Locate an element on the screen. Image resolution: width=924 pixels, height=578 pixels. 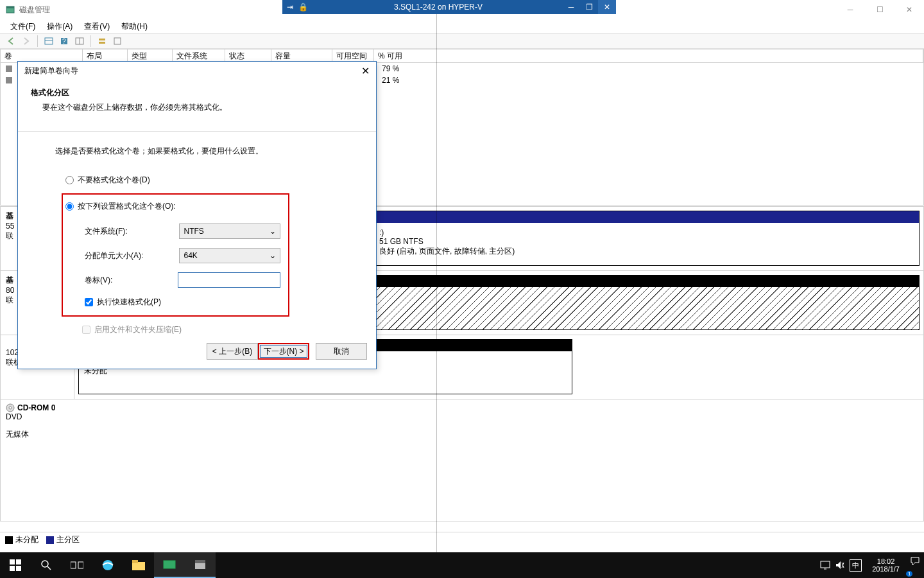
radio-format-row: 按下列设置格式化这个卷(O): is located at coordinates (173, 207).